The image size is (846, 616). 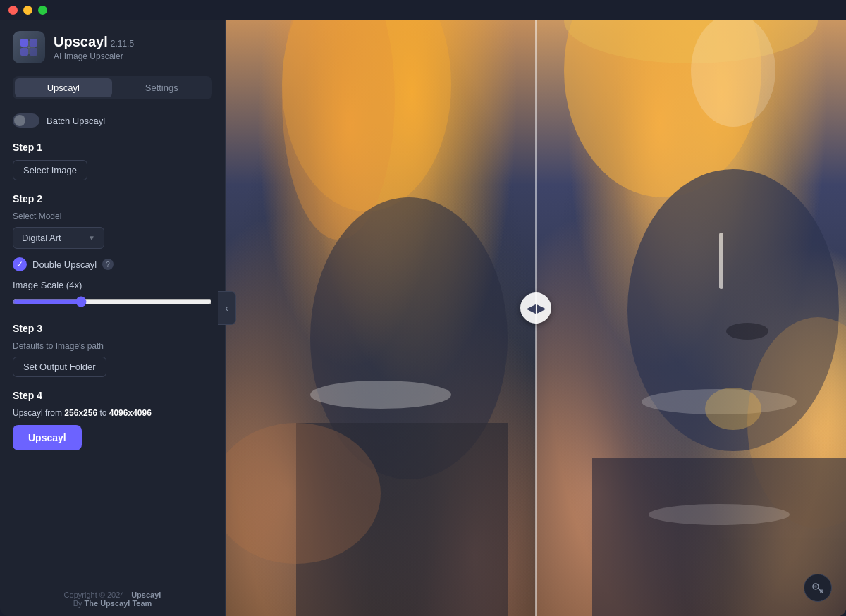 I want to click on batch-row: Batch Upscayl, so click(x=113, y=121).